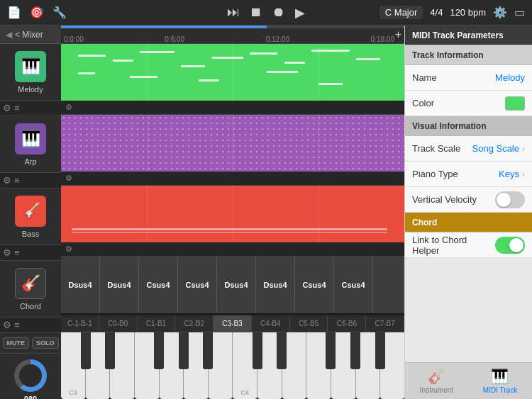 This screenshot has width=532, height=399. Describe the element at coordinates (208, 351) in the screenshot. I see `black-key-as3` at that location.